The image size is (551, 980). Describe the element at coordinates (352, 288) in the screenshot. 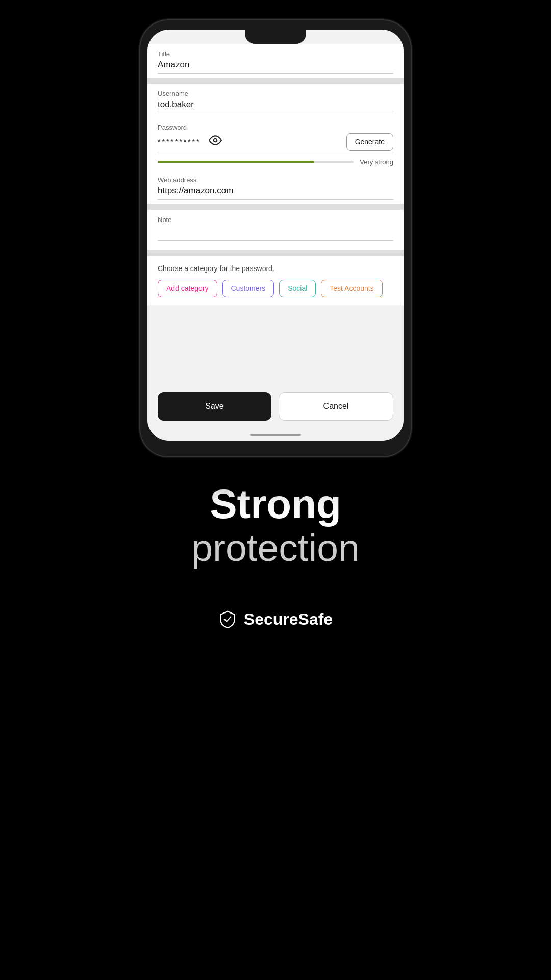

I see `chip-test-accounts: Test Accounts` at that location.